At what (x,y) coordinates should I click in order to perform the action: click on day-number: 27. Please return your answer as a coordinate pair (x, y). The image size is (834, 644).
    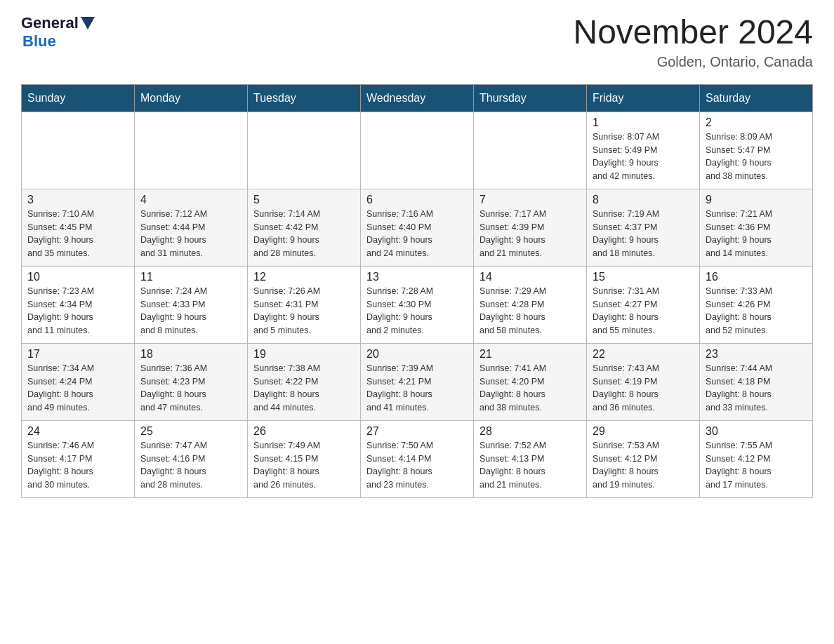
    Looking at the image, I should click on (417, 431).